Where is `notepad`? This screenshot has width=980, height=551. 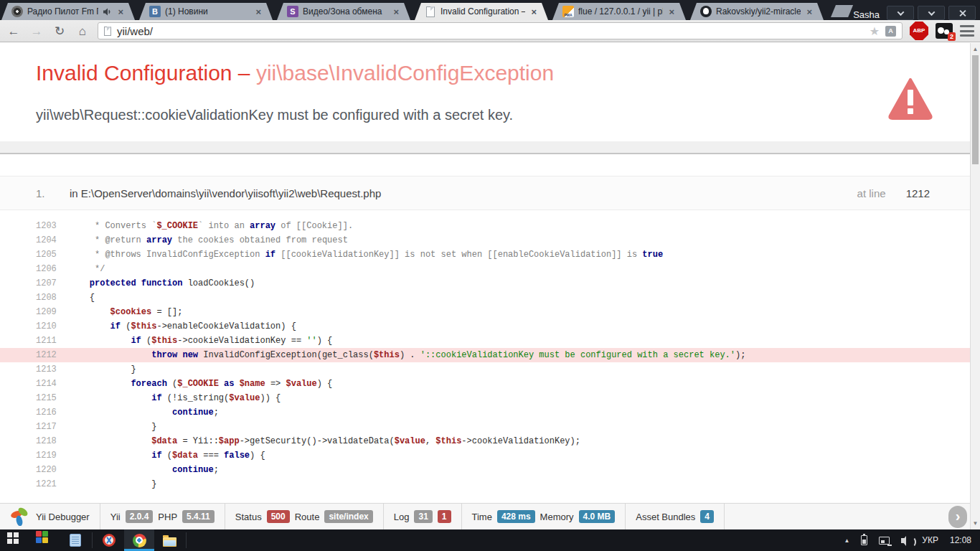
notepad is located at coordinates (75, 540).